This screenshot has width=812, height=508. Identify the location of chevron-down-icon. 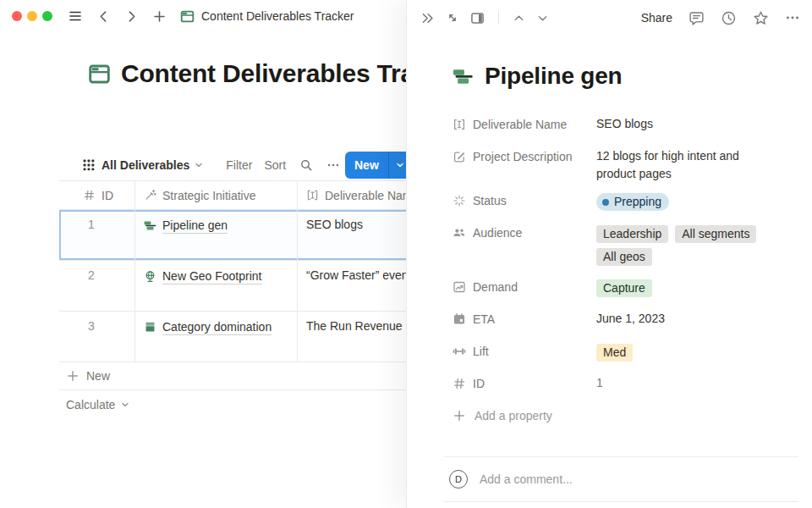
(125, 405).